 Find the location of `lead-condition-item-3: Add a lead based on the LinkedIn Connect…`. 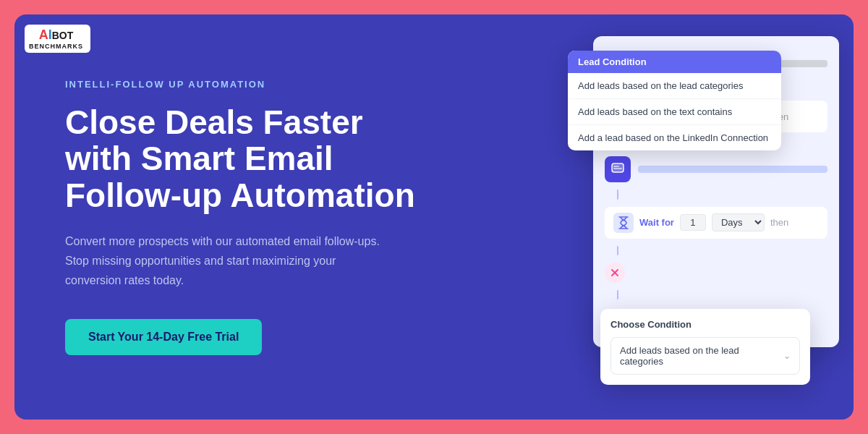

lead-condition-item-3: Add a lead based on the LinkedIn Connect… is located at coordinates (674, 137).